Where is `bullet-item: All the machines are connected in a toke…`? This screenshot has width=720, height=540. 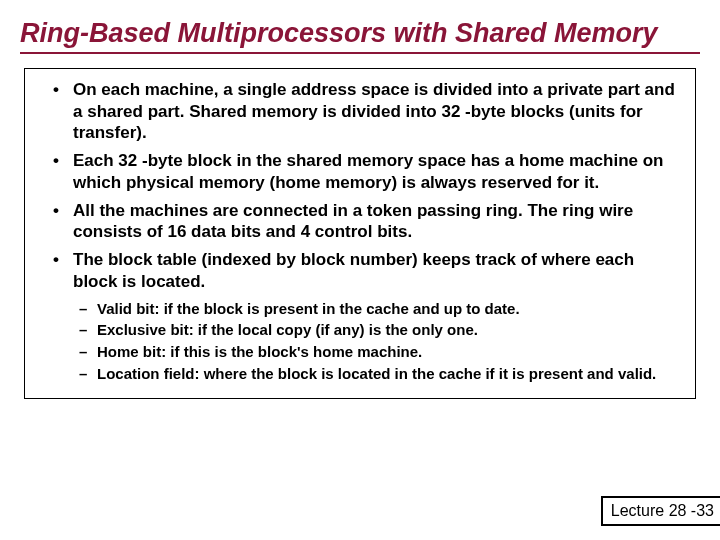 bullet-item: All the machines are connected in a toke… is located at coordinates (360, 222).